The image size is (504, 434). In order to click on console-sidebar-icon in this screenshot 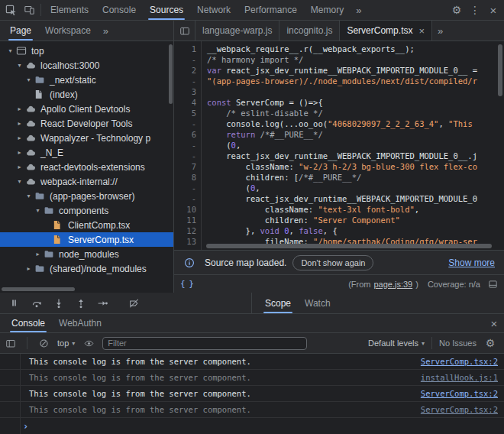, I will do `click(11, 343)`.